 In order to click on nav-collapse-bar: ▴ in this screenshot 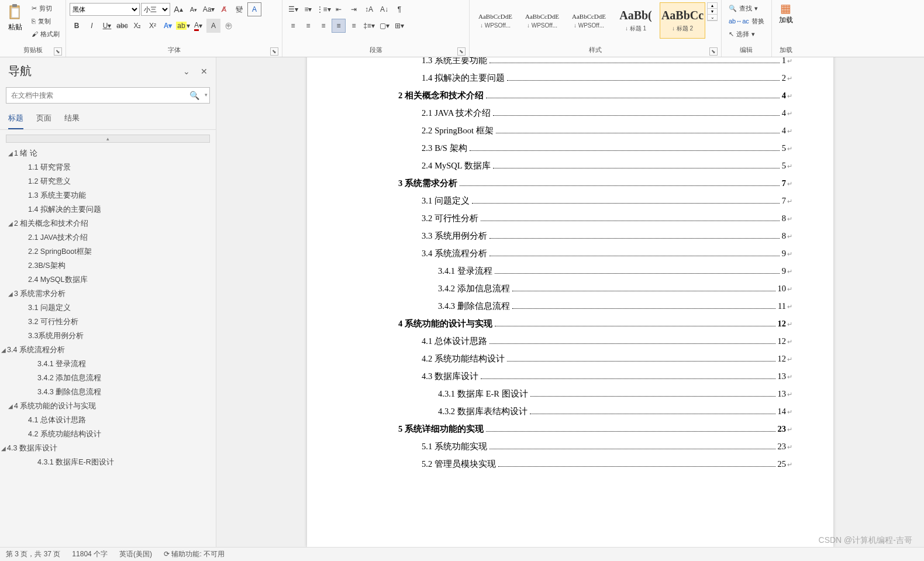, I will do `click(108, 139)`.